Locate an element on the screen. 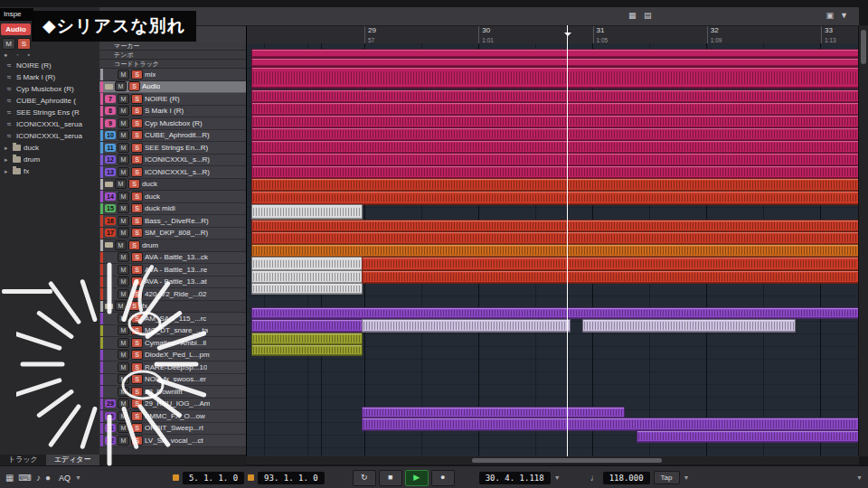 This screenshot has width=868, height=488. track-row: 13MSICONICXXXL_s...R) is located at coordinates (173, 173).